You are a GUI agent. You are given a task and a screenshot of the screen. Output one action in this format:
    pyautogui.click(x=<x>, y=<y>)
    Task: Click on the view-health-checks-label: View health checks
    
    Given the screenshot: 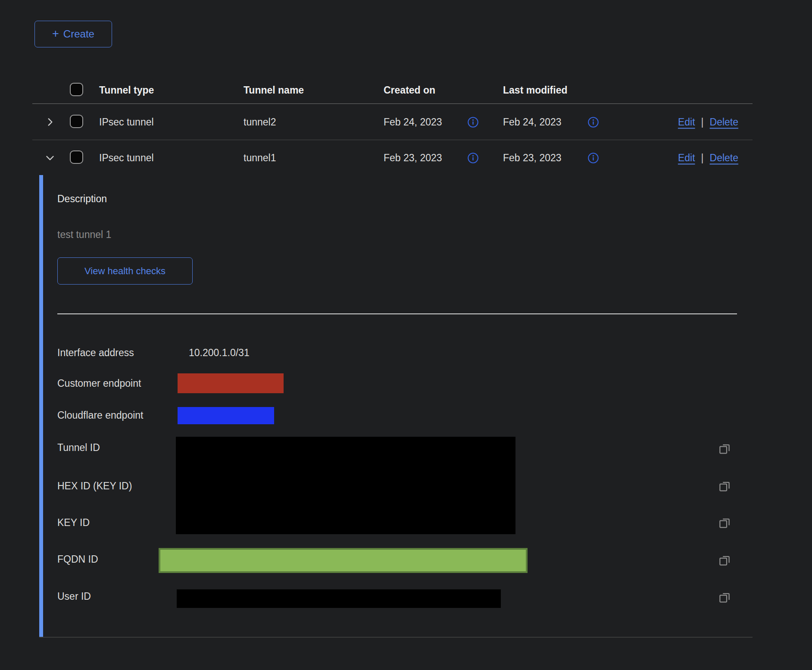 What is the action you would take?
    pyautogui.click(x=125, y=271)
    